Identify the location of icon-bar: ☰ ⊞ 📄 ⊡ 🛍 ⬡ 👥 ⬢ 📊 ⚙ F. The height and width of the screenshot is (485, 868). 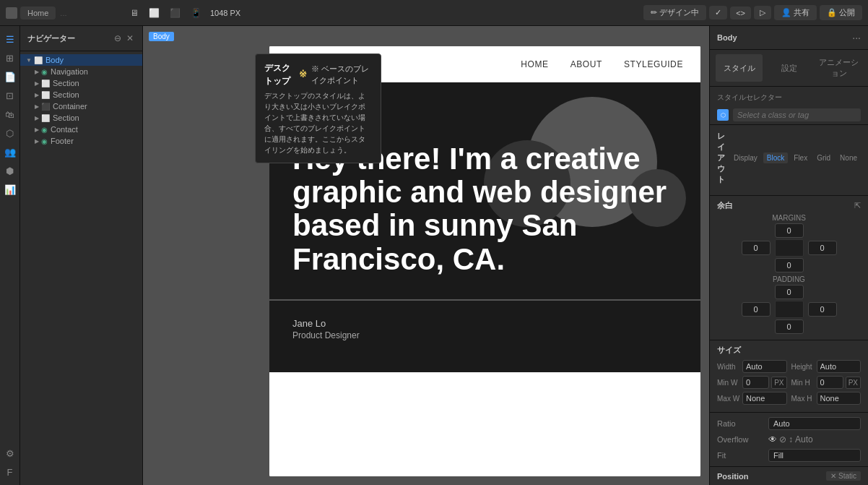
(10, 256).